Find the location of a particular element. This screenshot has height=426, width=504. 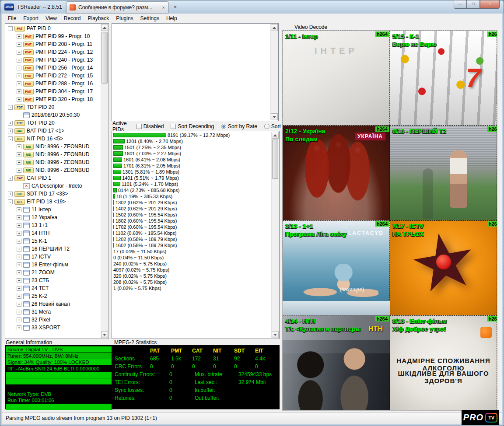

video-thumbnail: 1/11 - ІнтерІНТЕРh264 is located at coordinates (336, 78).